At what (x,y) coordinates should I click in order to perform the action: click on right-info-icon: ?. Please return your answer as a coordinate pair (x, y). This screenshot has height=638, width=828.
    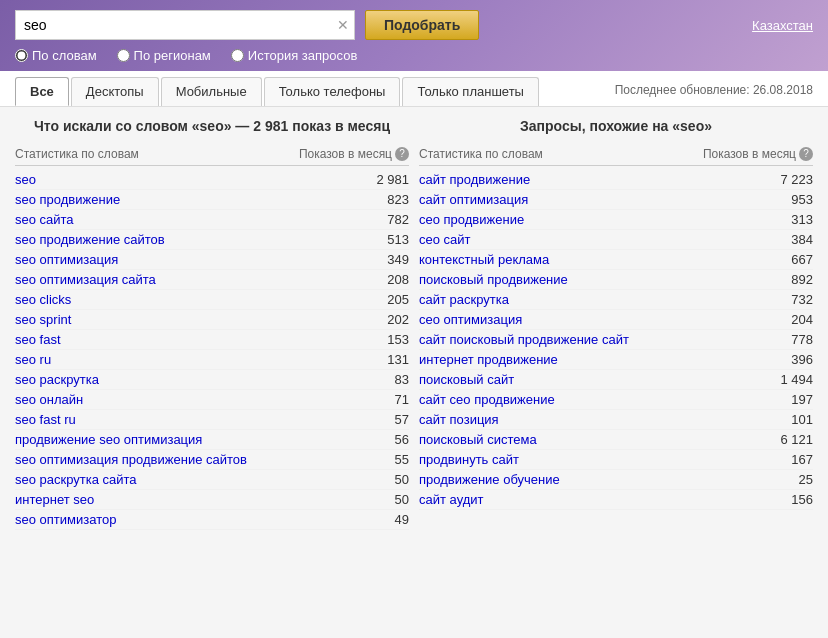
    Looking at the image, I should click on (806, 154).